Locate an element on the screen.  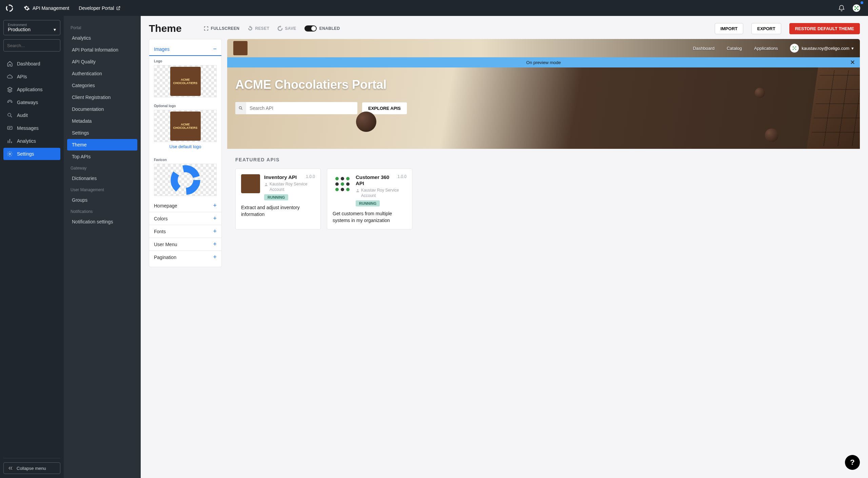
nav-dashboard: Dashboard is located at coordinates (32, 64).